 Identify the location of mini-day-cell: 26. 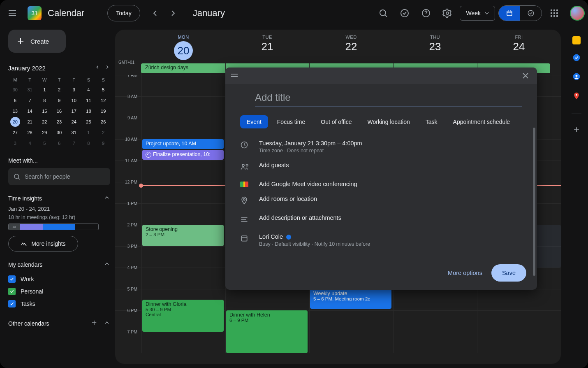
(103, 122).